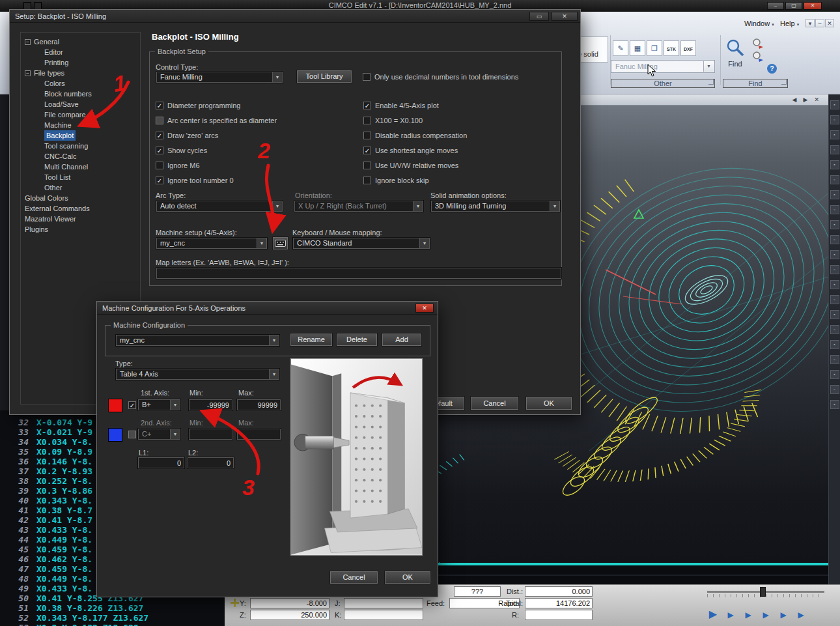 The height and width of the screenshot is (626, 840). What do you see at coordinates (132, 405) in the screenshot?
I see `axis1-checkbox: ✓` at bounding box center [132, 405].